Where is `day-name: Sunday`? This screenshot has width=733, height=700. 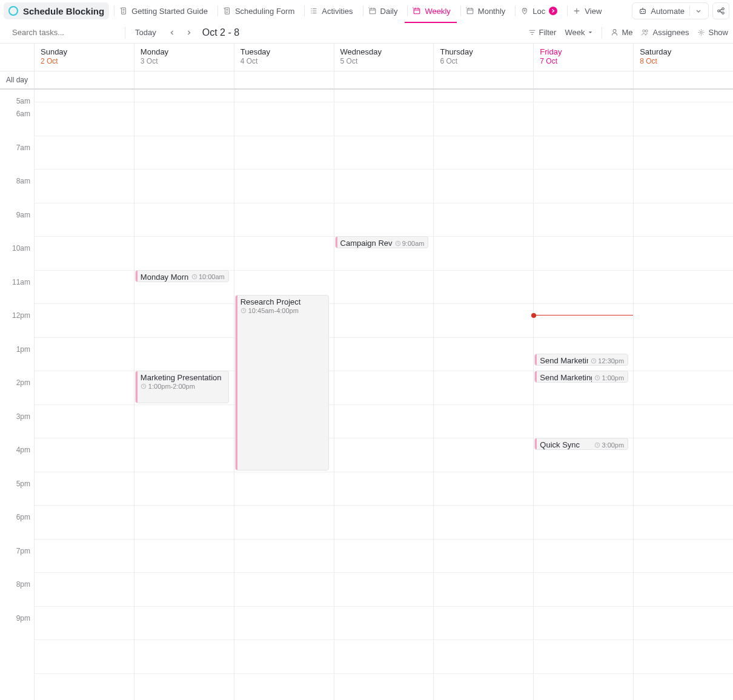 day-name: Sunday is located at coordinates (84, 52).